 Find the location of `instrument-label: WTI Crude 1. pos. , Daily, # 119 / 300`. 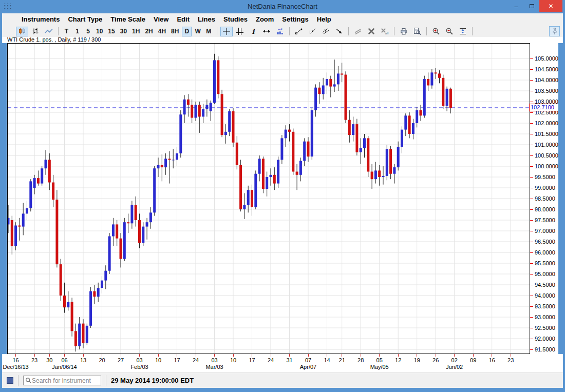

instrument-label: WTI Crude 1. pos. , Daily, # 119 / 300 is located at coordinates (54, 40).